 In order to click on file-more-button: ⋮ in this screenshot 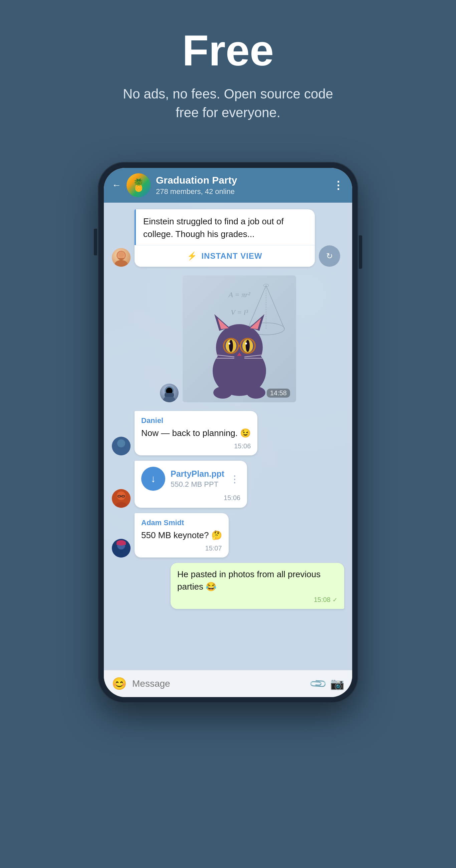, I will do `click(235, 479)`.